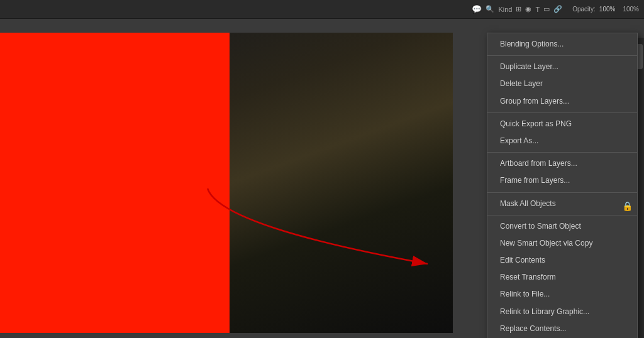  I want to click on link-icon: 🔗, so click(558, 9).